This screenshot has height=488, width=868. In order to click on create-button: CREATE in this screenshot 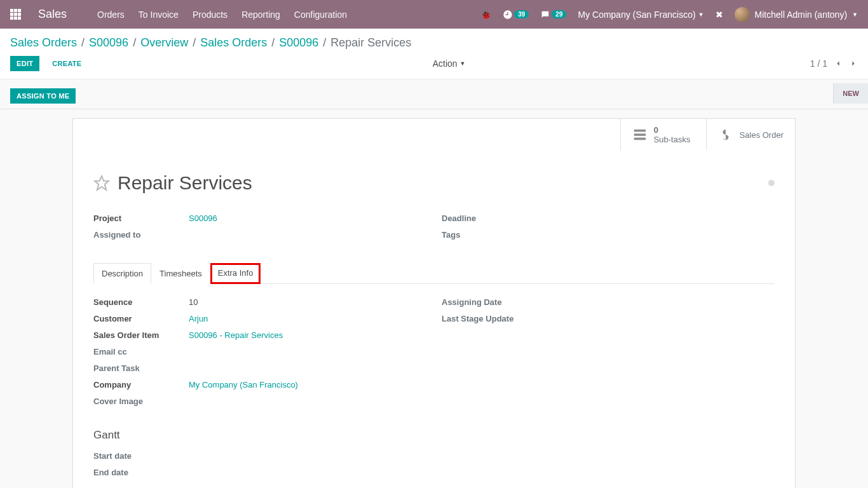, I will do `click(67, 64)`.